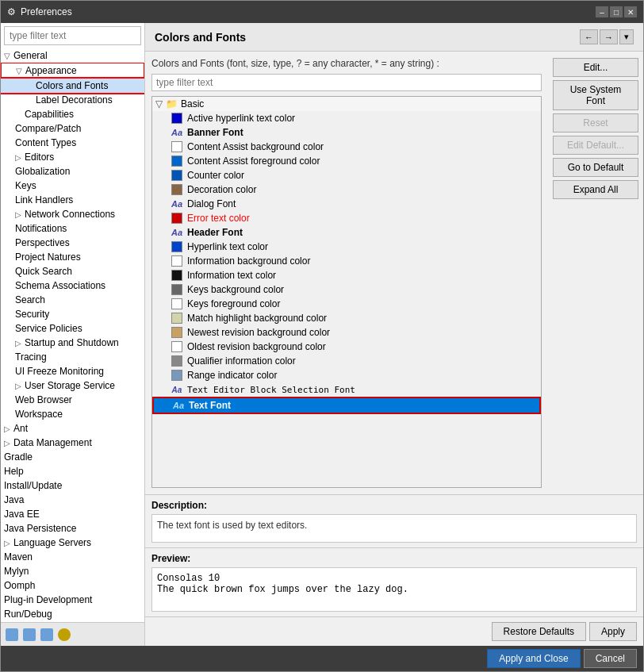 The image size is (644, 672). Describe the element at coordinates (347, 261) in the screenshot. I see `color-item-info-bg: Information background color` at that location.